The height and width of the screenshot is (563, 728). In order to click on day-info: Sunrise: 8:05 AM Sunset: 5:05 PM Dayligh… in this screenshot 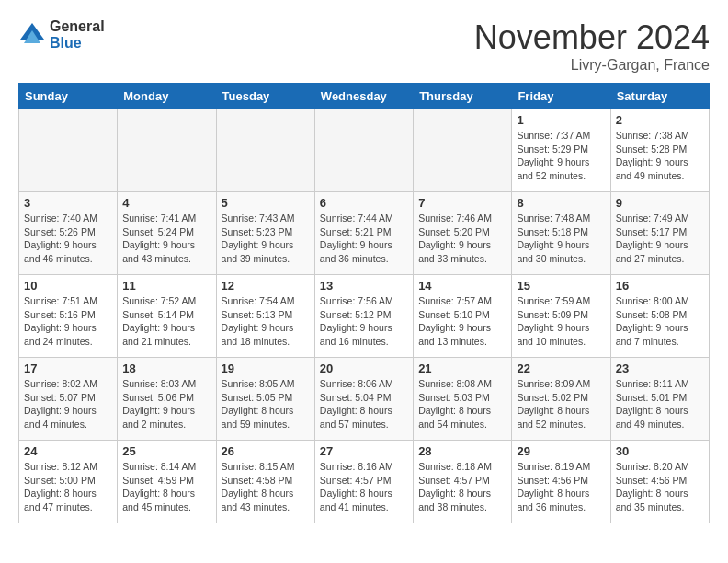, I will do `click(266, 405)`.